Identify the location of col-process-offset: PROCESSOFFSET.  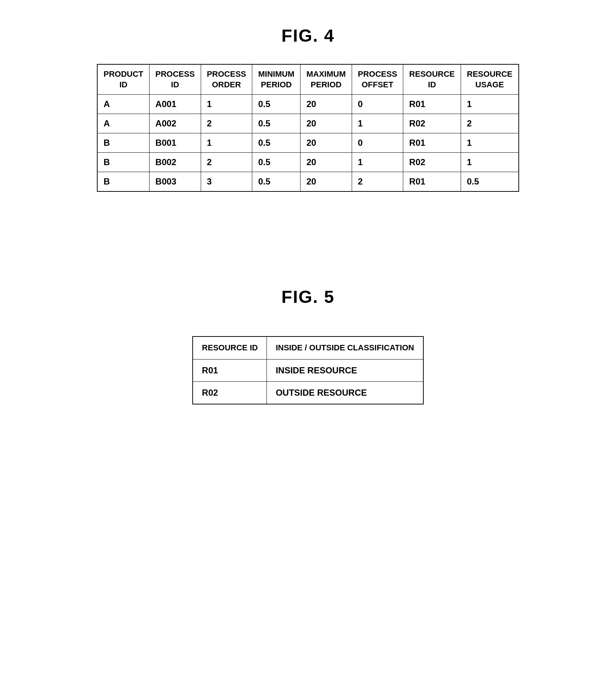
(377, 80).